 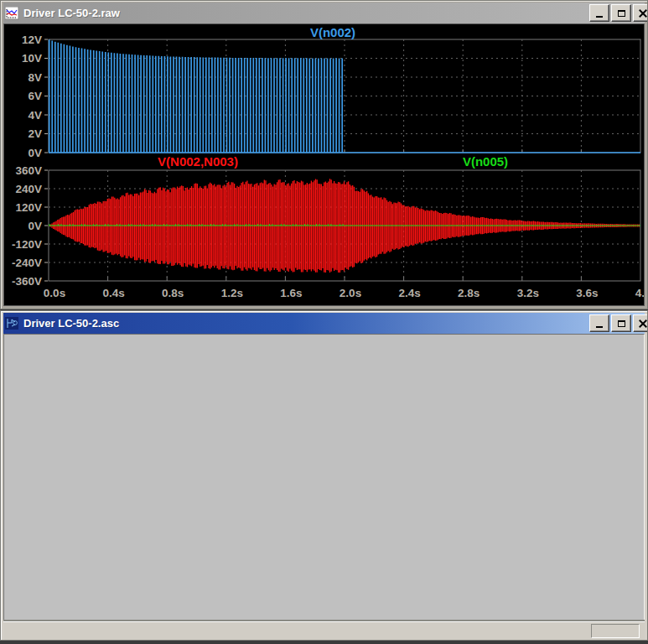 What do you see at coordinates (324, 13) in the screenshot?
I see `raw-titlebar: Driver LC-50-2.raw` at bounding box center [324, 13].